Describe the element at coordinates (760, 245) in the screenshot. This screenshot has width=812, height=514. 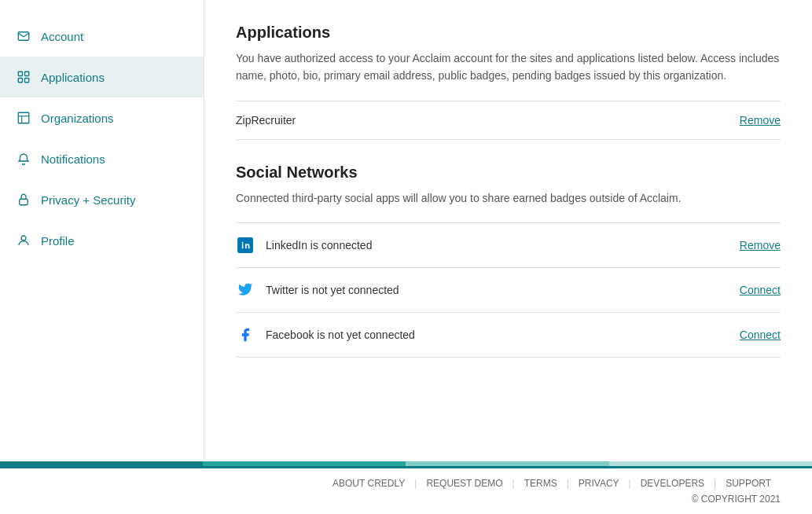
I see `linkedin-remove-button: Remove` at that location.